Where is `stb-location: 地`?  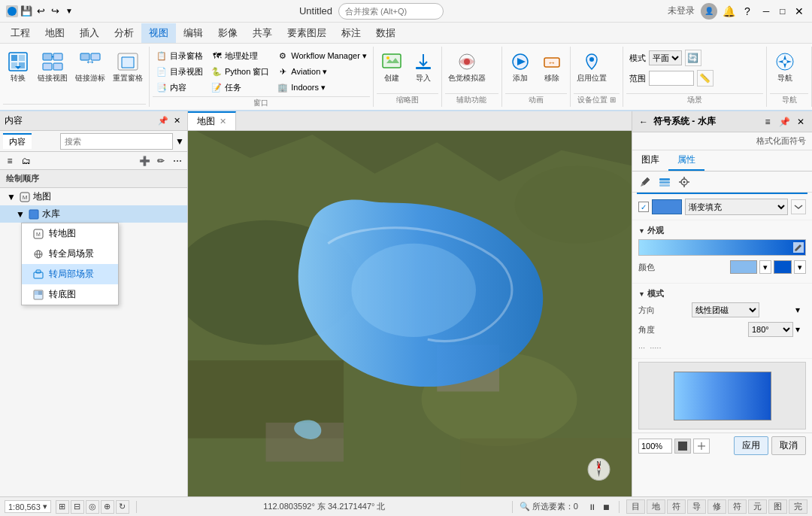 stb-location: 地 is located at coordinates (656, 507).